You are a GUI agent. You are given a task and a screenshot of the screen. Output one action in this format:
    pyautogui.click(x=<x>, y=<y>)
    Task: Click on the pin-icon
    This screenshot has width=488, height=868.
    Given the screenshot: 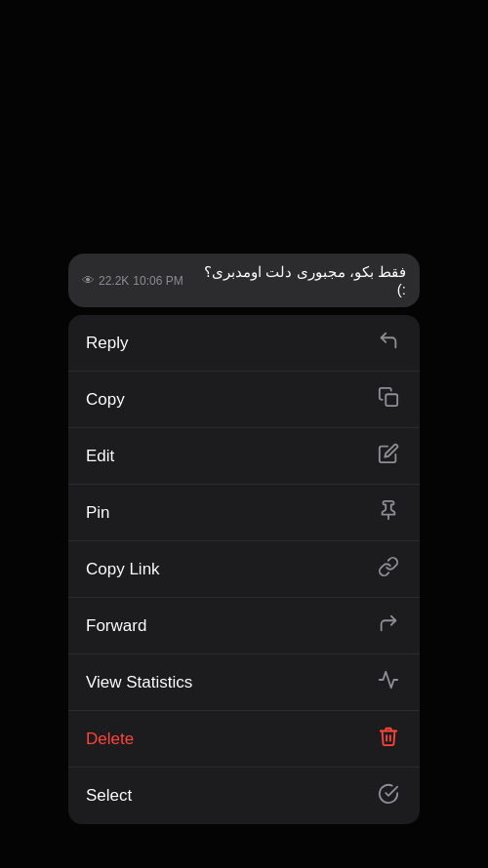 What is the action you would take?
    pyautogui.click(x=388, y=513)
    